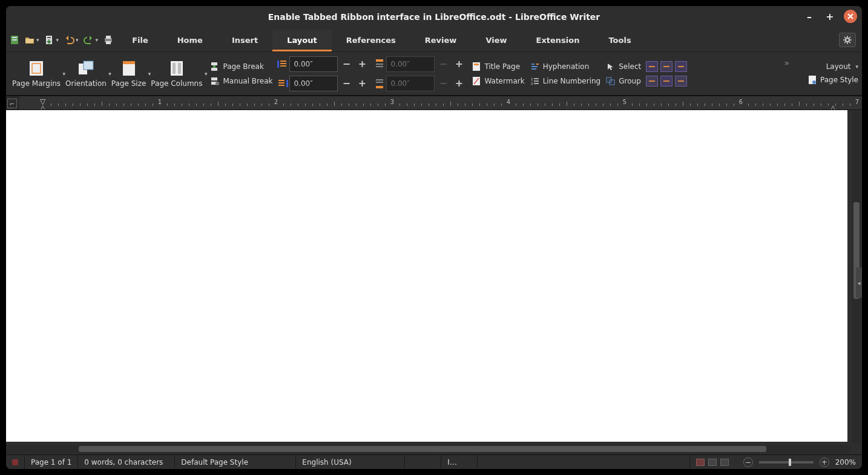  What do you see at coordinates (422, 449) in the screenshot?
I see `horizontal-scroll-thumb` at bounding box center [422, 449].